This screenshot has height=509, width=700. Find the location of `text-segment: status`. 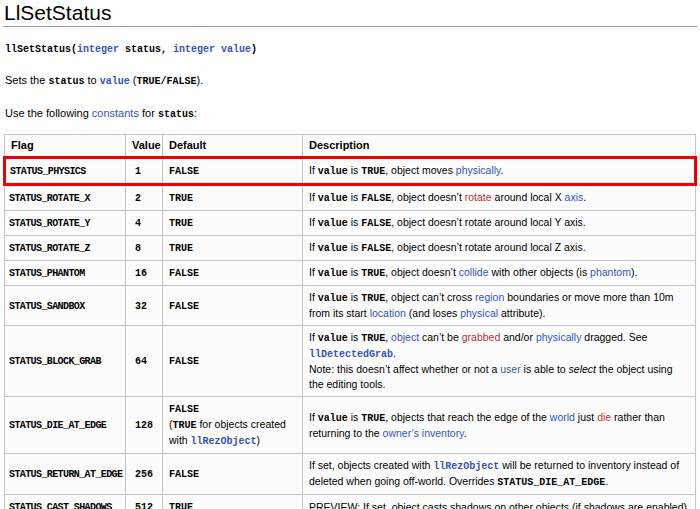

text-segment: status is located at coordinates (176, 114).